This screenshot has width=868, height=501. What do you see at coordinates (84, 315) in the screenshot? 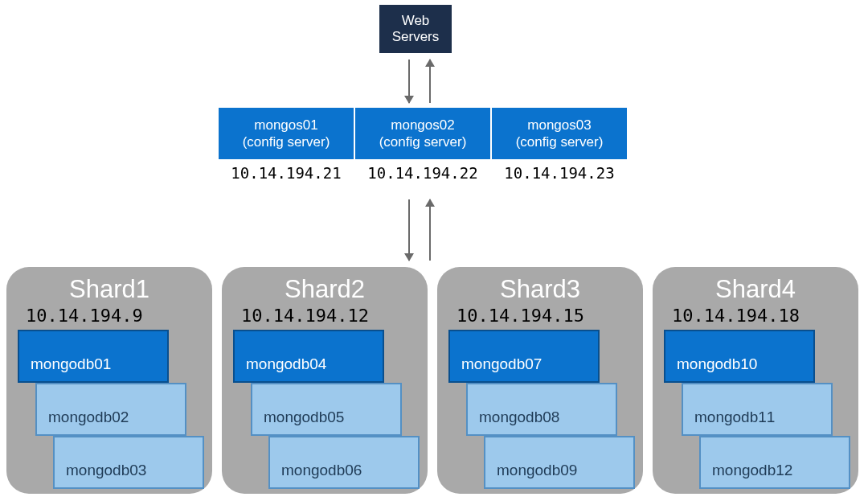
I see `shard-ip: 10.14.194.9` at bounding box center [84, 315].